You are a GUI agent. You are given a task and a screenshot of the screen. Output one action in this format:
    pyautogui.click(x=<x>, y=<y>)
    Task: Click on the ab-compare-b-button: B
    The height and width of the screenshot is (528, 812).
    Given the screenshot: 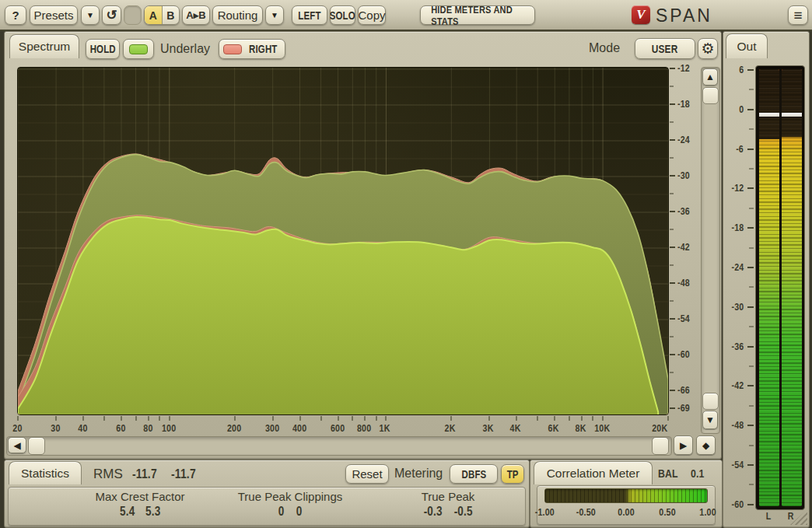 What is the action you would take?
    pyautogui.click(x=171, y=16)
    